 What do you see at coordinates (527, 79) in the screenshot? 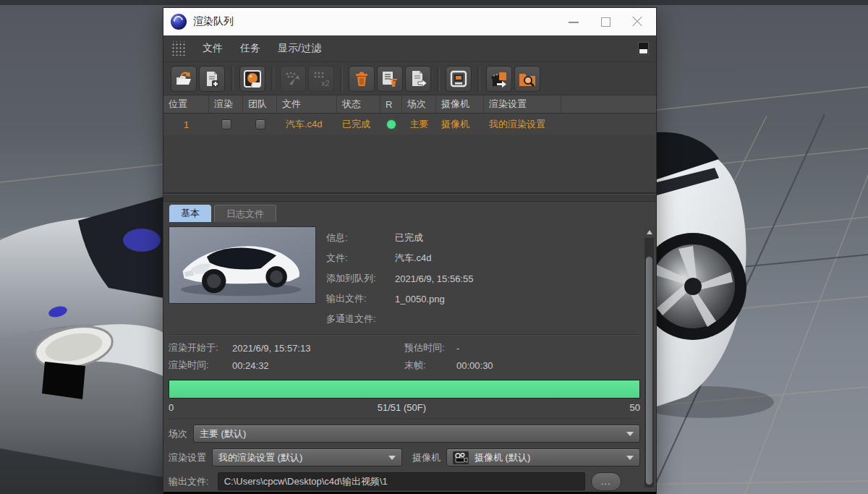
I see `reveal-folder-button` at bounding box center [527, 79].